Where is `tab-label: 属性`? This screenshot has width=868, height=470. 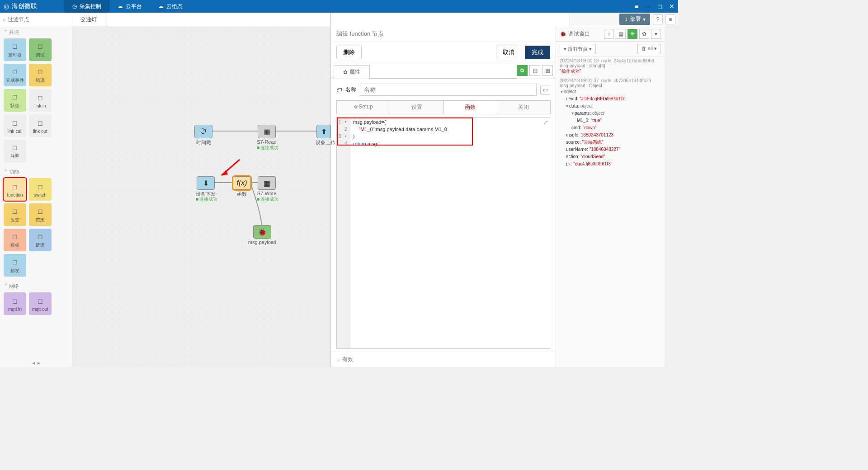 tab-label: 属性 is located at coordinates (355, 72).